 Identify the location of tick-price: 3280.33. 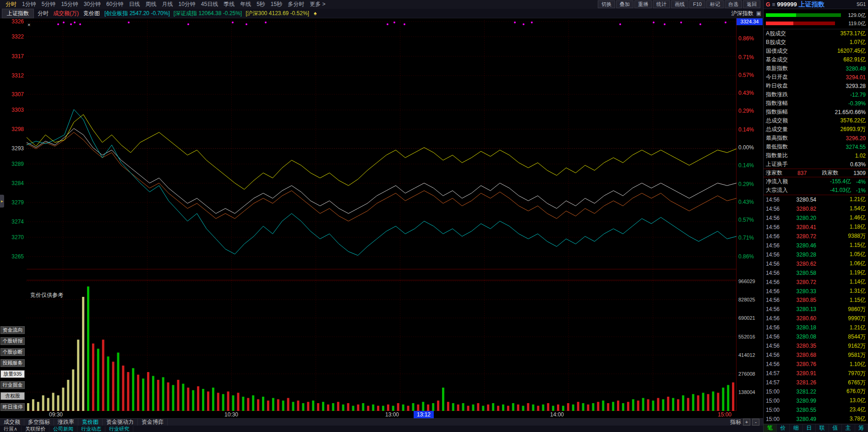
(801, 291).